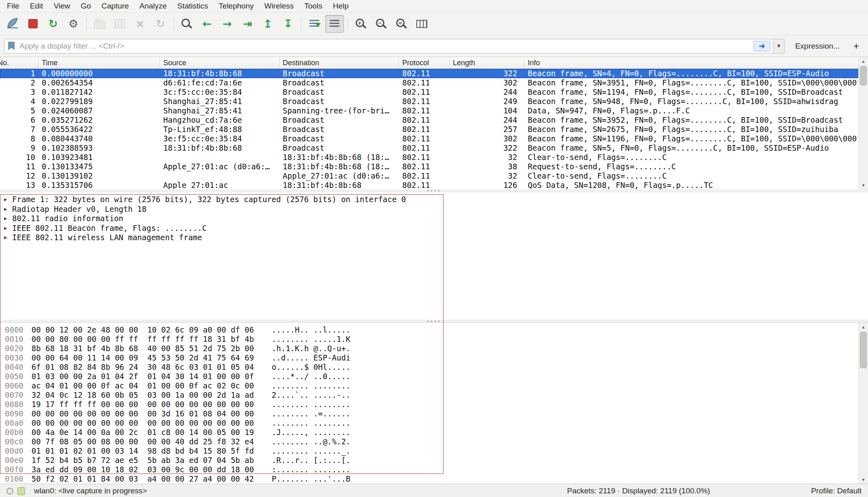 The width and height of the screenshot is (868, 497). I want to click on filter-history-dropdown-button: ▼, so click(779, 46).